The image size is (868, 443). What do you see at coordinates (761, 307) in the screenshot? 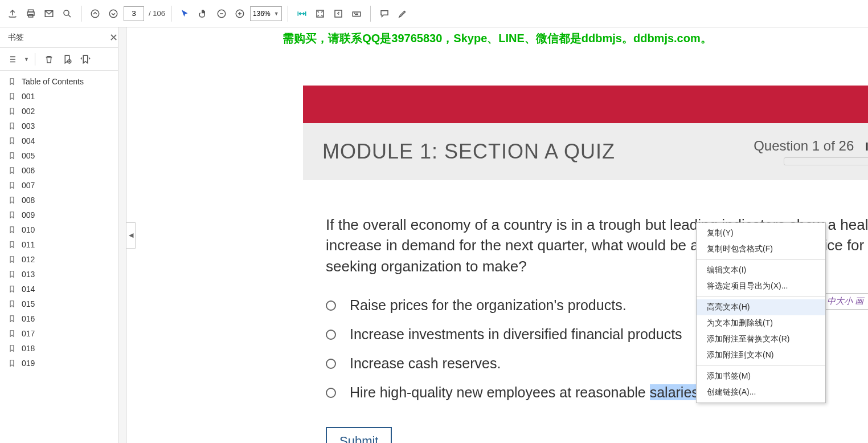
I see `context-menu-item: 高亮文本(H)` at bounding box center [761, 307].